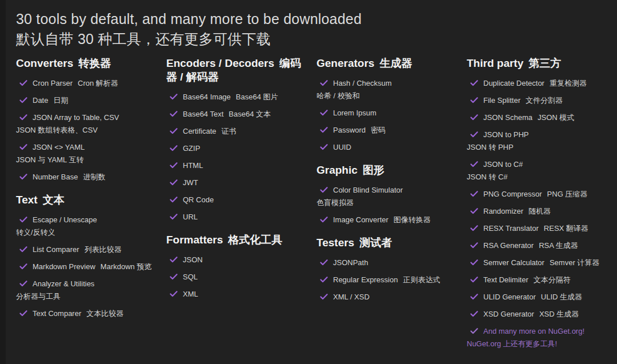  What do you see at coordinates (374, 170) in the screenshot?
I see `section-title-zh: 图形` at bounding box center [374, 170].